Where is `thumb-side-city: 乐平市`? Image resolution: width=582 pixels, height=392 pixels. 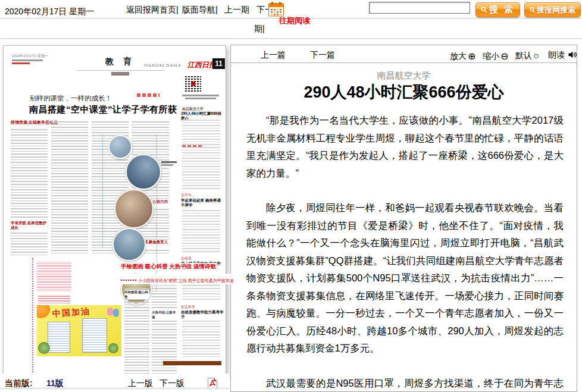
thumb-side-city: 乐平市 is located at coordinates (202, 195).